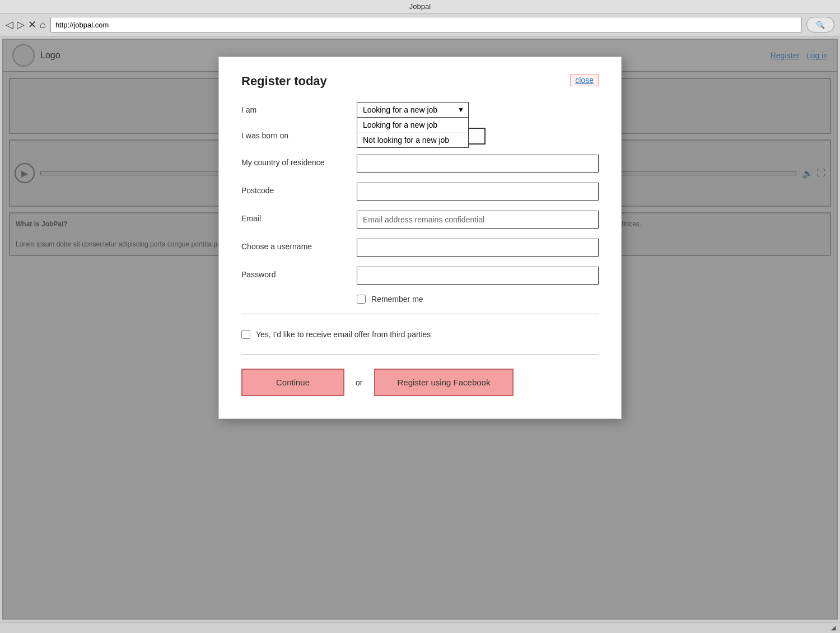  What do you see at coordinates (820, 25) in the screenshot?
I see `search-button: 🔍` at bounding box center [820, 25].